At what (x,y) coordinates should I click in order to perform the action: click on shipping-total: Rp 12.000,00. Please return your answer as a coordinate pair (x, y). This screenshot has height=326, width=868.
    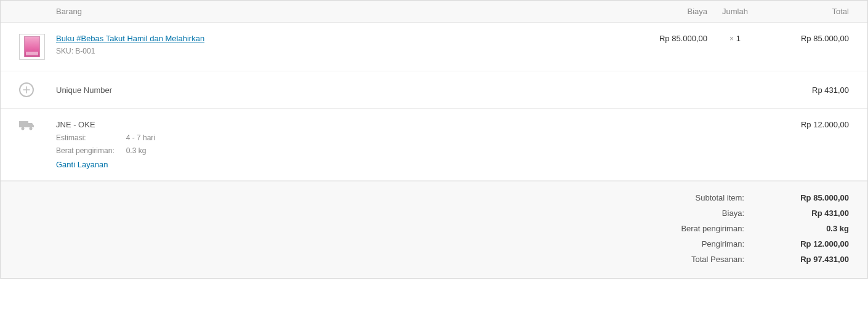
    Looking at the image, I should click on (806, 124).